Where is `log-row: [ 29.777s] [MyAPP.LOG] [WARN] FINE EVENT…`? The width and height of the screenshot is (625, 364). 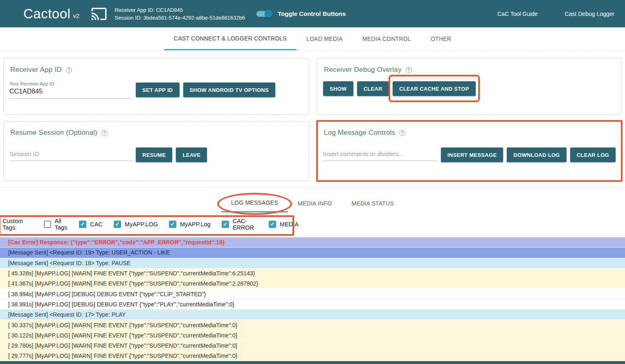
log-row: [ 29.777s] [MyAPP.LOG] [WARN] FINE EVENT… is located at coordinates (312, 356).